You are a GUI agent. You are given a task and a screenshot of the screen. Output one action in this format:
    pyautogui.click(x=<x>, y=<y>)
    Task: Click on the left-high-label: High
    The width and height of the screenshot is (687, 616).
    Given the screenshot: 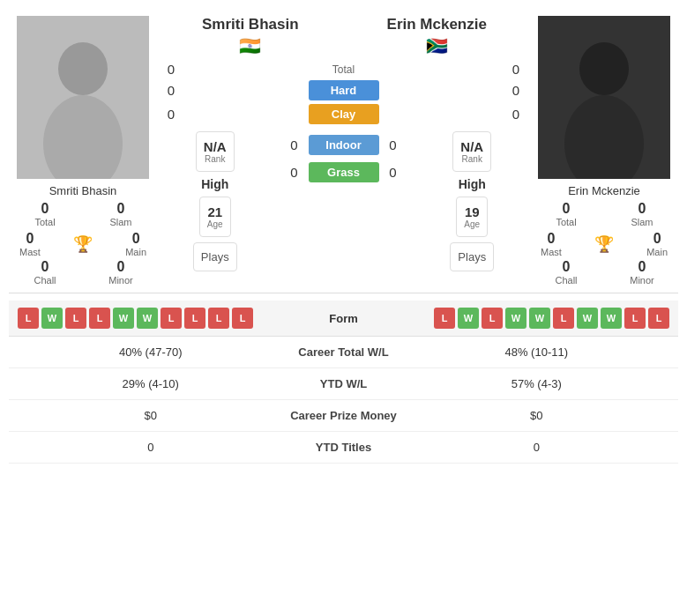 What is the action you would take?
    pyautogui.click(x=215, y=184)
    